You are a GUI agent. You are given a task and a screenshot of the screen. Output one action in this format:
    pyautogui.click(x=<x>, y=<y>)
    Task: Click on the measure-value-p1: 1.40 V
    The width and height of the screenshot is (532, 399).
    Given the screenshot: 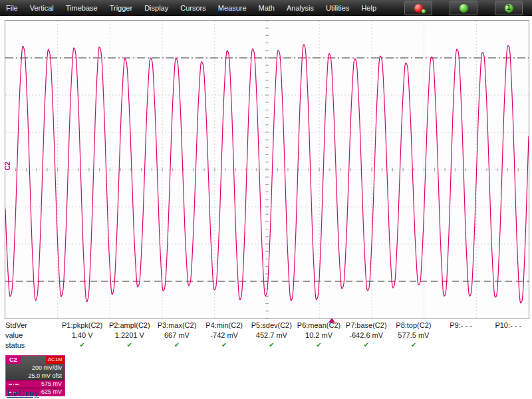 What is the action you would take?
    pyautogui.click(x=82, y=335)
    